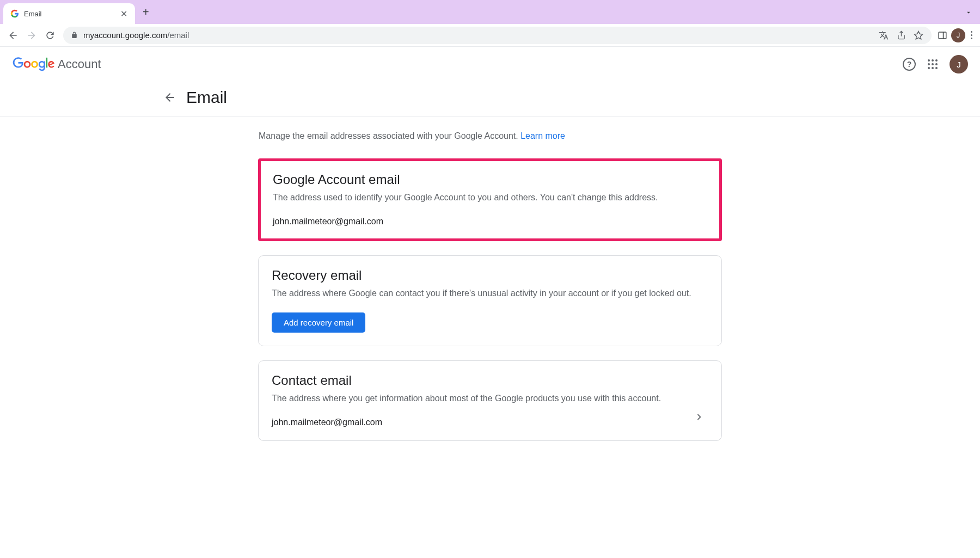 This screenshot has width=980, height=558. Describe the element at coordinates (15, 14) in the screenshot. I see `tab-favicon` at that location.